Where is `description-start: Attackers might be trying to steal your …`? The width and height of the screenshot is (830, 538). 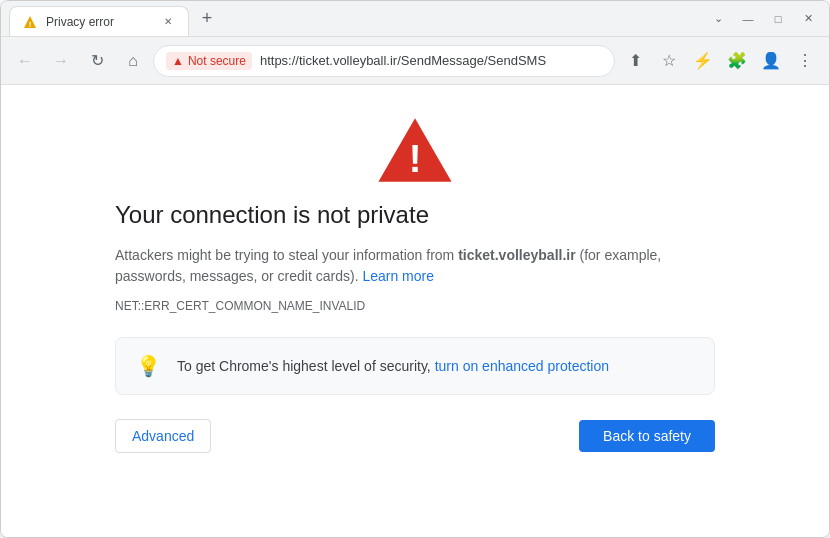
description-start: Attackers might be trying to steal your … is located at coordinates (286, 255).